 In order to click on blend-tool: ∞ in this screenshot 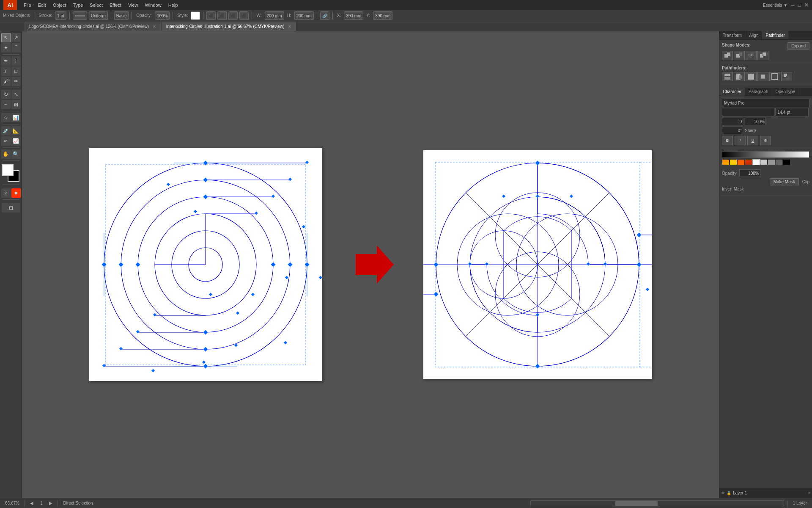, I will do `click(6, 141)`.